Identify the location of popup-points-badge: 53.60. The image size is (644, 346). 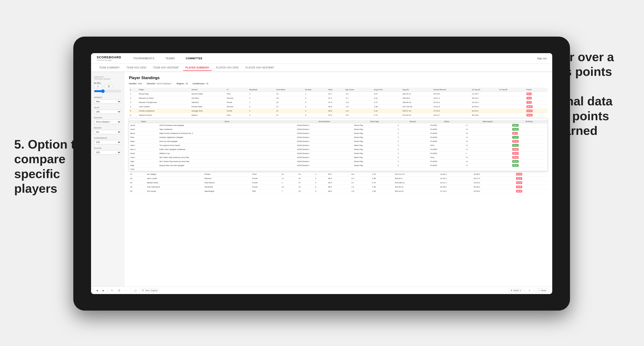
(516, 129).